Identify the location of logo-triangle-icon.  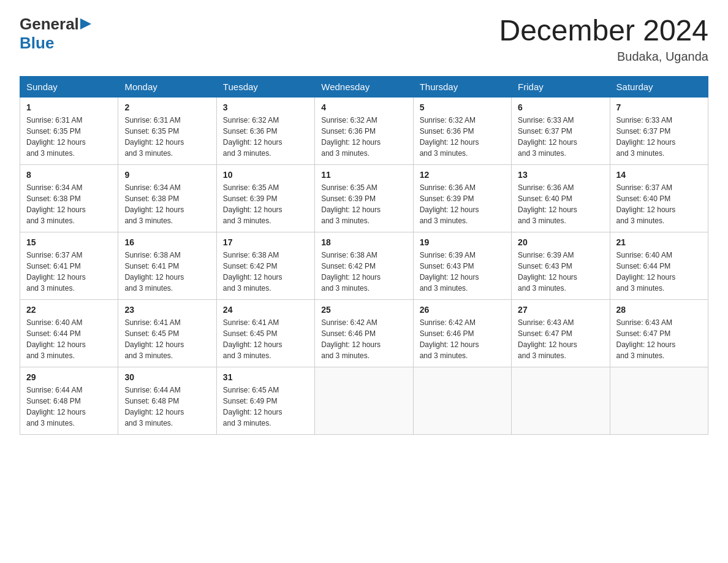
(86, 25).